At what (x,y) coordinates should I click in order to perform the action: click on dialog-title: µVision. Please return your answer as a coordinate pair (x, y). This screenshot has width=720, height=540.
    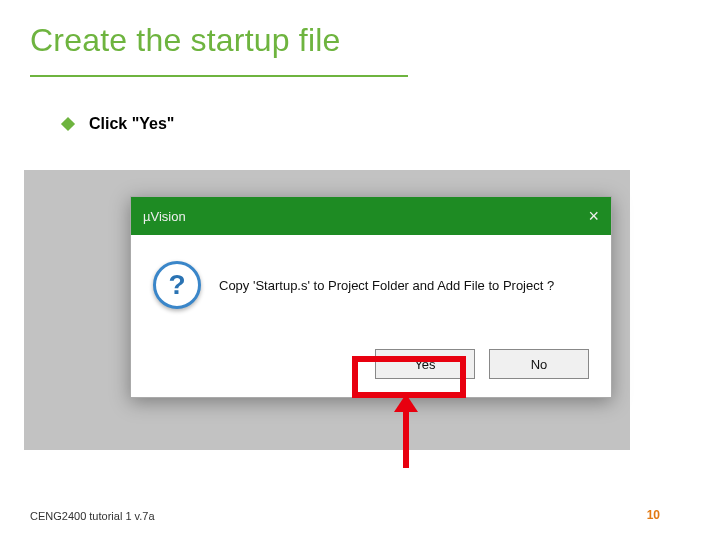
    Looking at the image, I should click on (164, 216).